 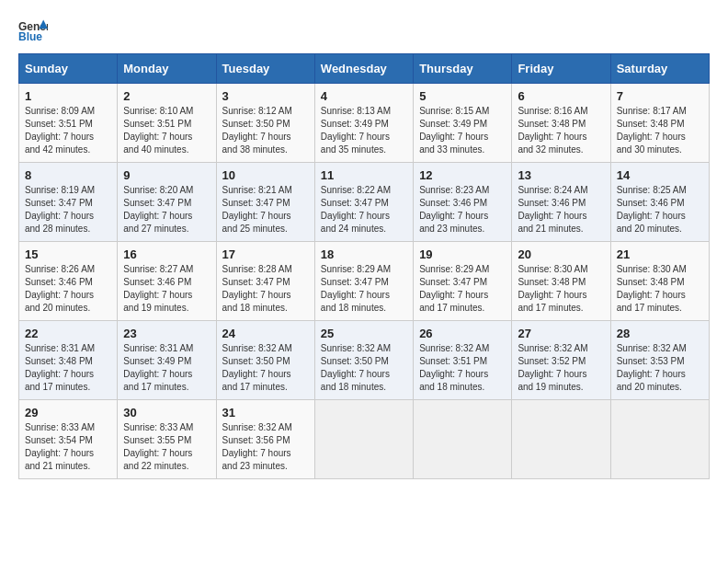 What do you see at coordinates (660, 289) in the screenshot?
I see `day-detail: Sunrise: 8:30 AMSunset: 3:48 PMDaylight:…` at bounding box center [660, 289].